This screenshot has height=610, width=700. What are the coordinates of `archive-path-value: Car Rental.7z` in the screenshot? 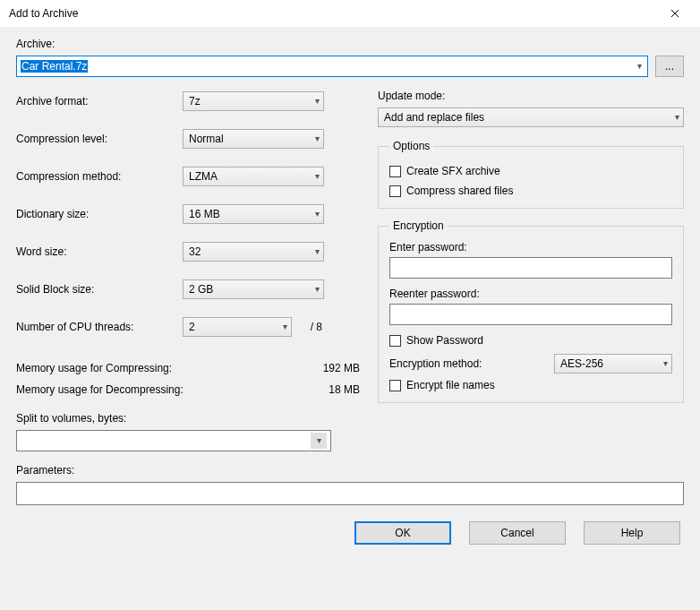 It's located at (54, 66).